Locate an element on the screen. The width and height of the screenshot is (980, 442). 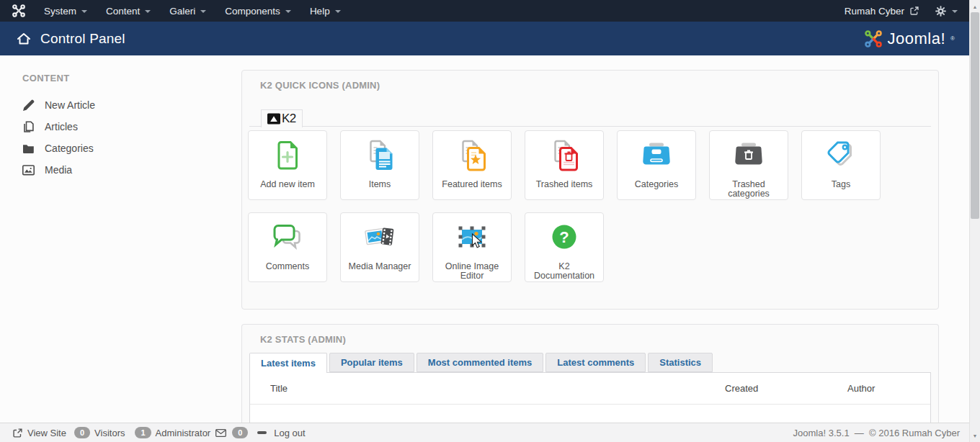
quick-icon-k2-documentation: ? K2 Documentation is located at coordinates (564, 248).